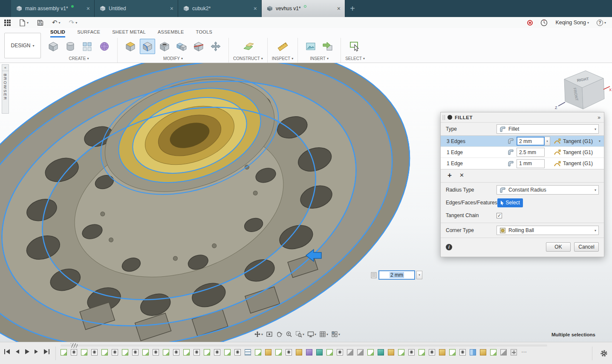 The height and width of the screenshot is (364, 612). Describe the element at coordinates (444, 118) in the screenshot. I see `drag-grip-icon` at that location.